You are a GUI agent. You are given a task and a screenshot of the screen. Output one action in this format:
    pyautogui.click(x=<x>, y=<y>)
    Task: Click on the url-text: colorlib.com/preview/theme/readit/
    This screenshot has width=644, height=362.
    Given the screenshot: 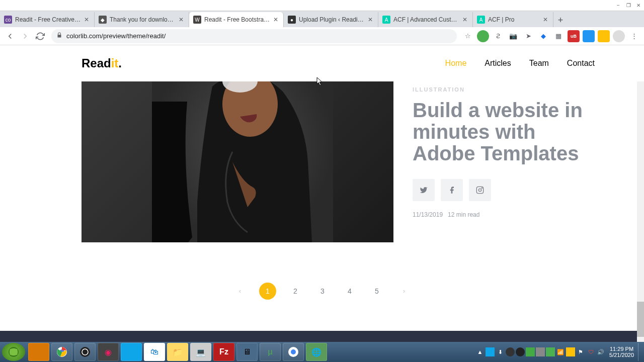 What is the action you would take?
    pyautogui.click(x=116, y=36)
    